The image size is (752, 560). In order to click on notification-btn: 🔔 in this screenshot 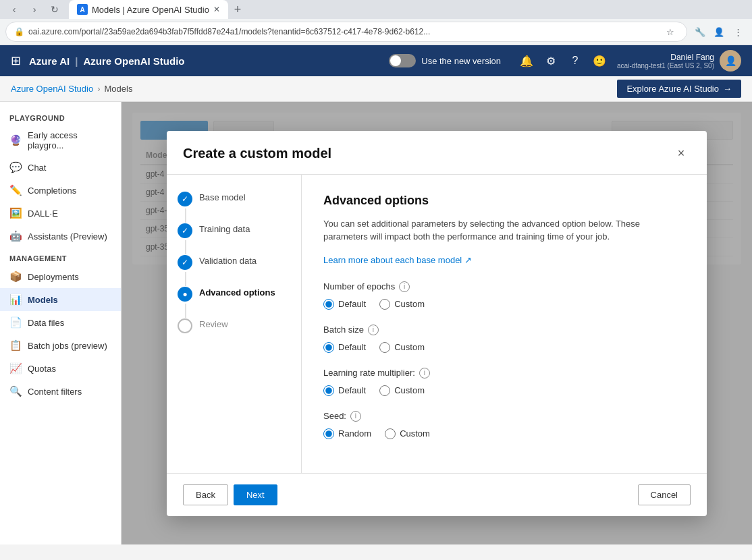, I will do `click(527, 61)`.